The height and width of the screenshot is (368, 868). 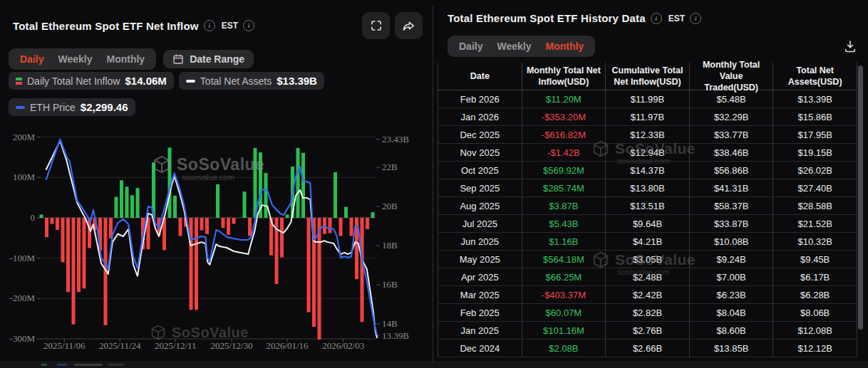 I want to click on value-cell: $60.07M, so click(x=564, y=313).